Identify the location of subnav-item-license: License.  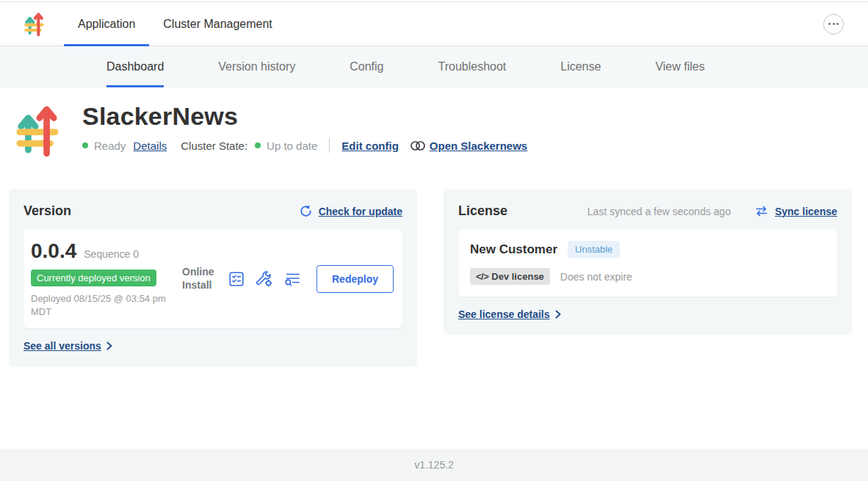
(580, 67).